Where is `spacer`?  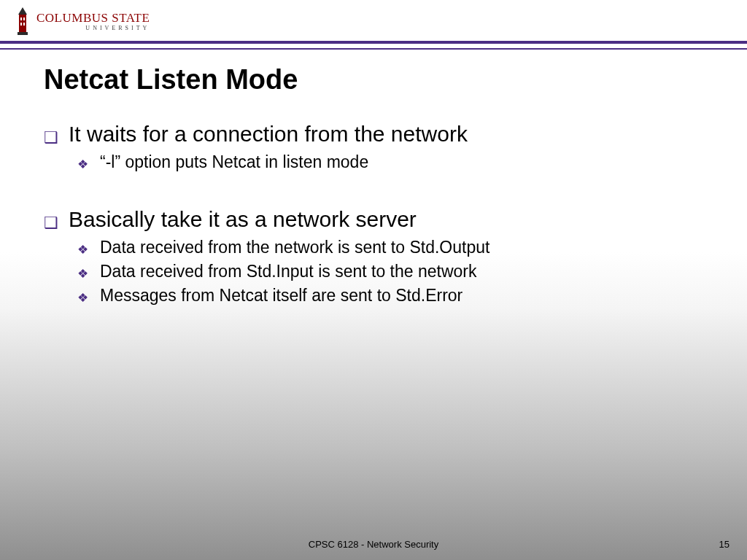
spacer is located at coordinates (374, 191).